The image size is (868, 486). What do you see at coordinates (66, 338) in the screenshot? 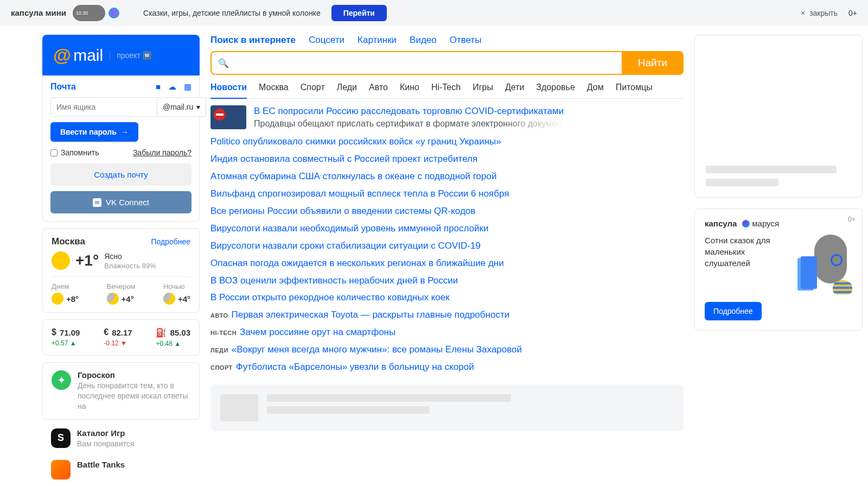
I see `usd-rate: $71.09 +0.57 ▲` at bounding box center [66, 338].